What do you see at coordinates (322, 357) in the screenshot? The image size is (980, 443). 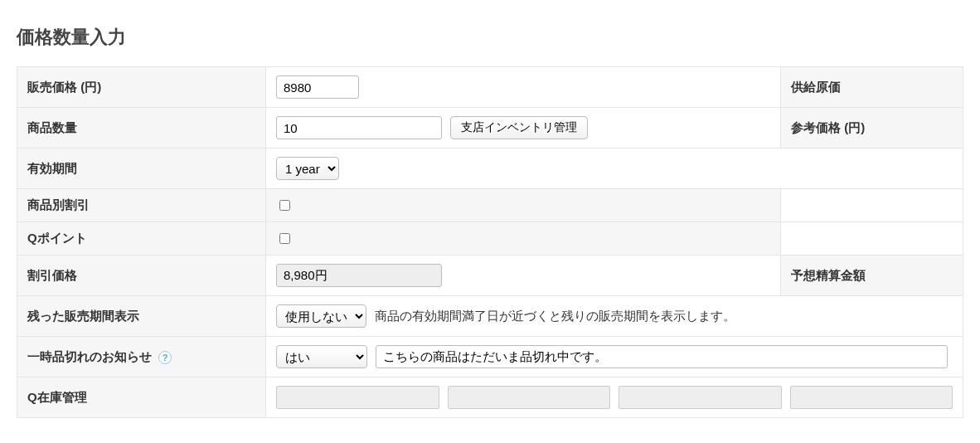 I see `soldout-select: はい` at bounding box center [322, 357].